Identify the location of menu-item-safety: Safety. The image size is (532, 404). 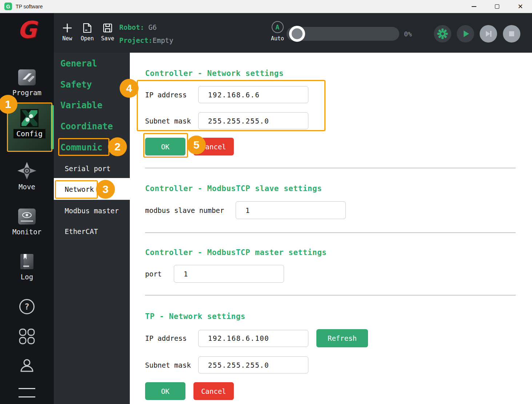
(92, 85).